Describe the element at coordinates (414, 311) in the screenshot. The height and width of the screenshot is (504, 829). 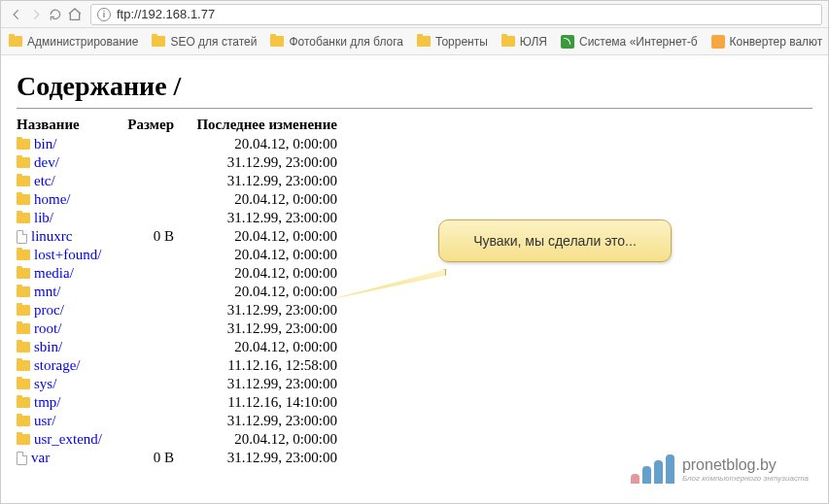
I see `table-row: proc/31.12.99, 23:00:00` at that location.